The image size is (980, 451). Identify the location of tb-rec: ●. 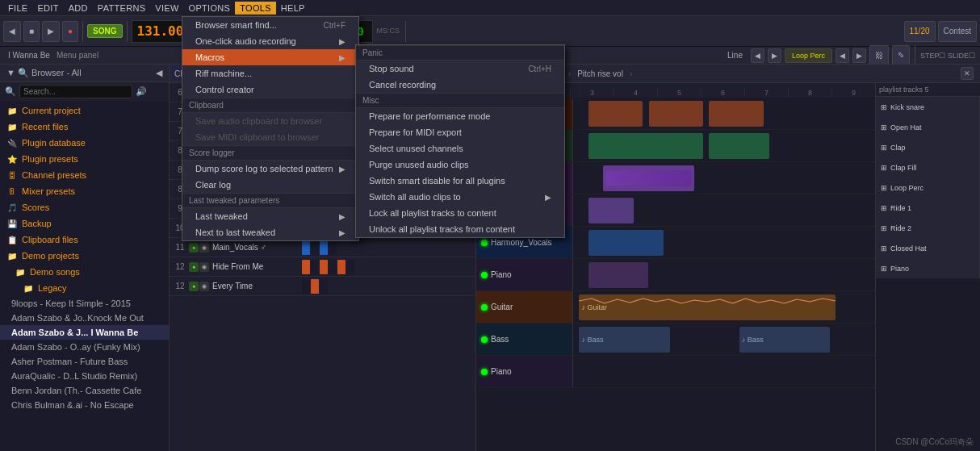
(70, 31).